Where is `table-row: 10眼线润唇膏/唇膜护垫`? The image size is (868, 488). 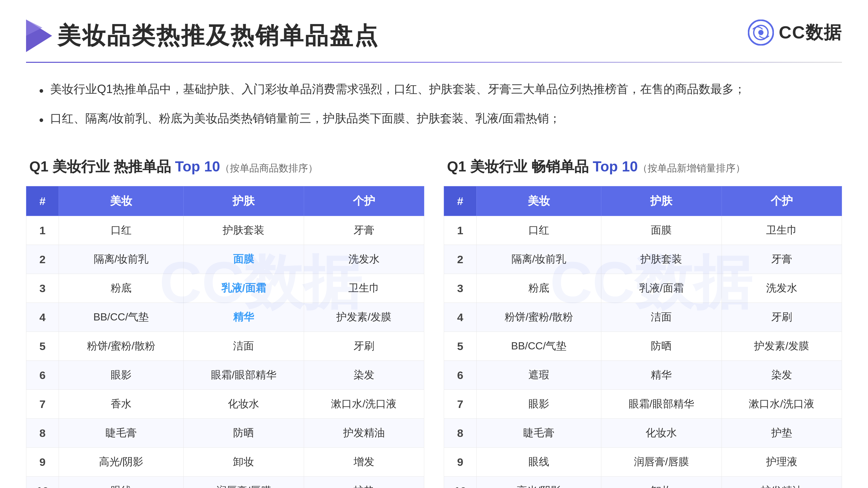
table-row: 10眼线润唇膏/唇膜护垫 is located at coordinates (225, 482).